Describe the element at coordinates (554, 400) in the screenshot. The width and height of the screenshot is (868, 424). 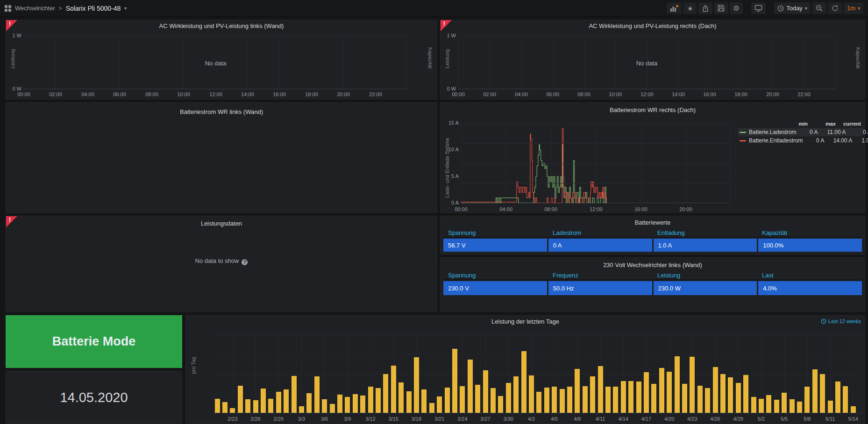
I see `bar-4/5` at that location.